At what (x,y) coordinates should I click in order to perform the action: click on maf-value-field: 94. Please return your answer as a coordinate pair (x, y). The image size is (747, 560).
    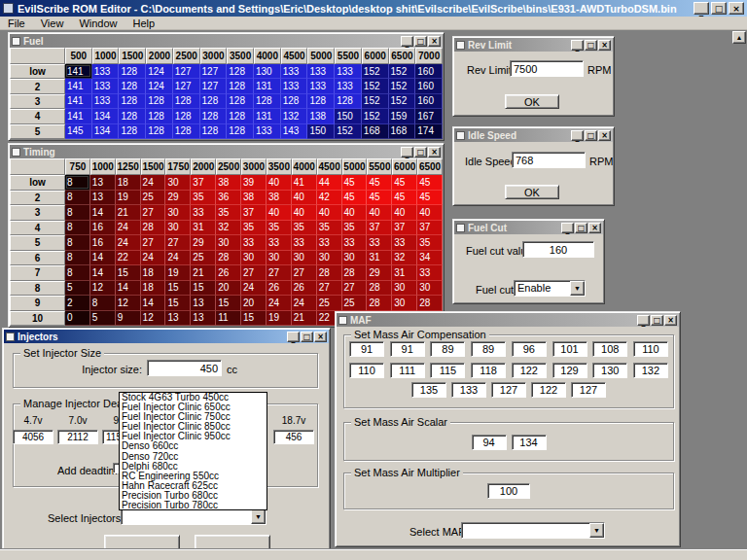
    Looking at the image, I should click on (489, 442).